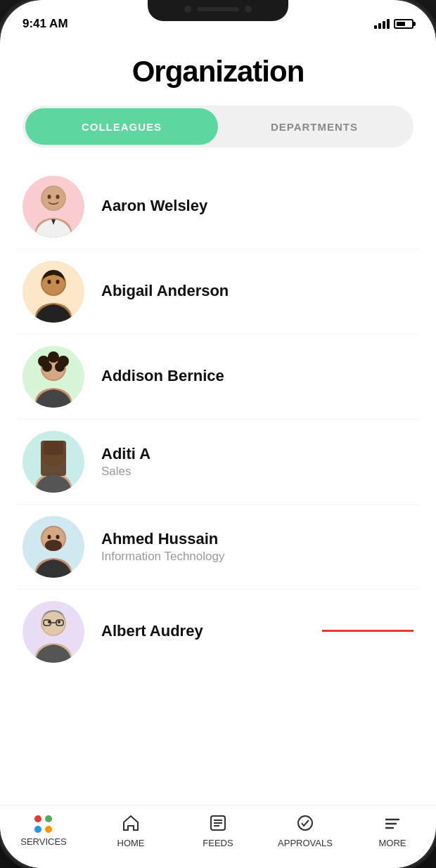 The height and width of the screenshot is (868, 436). What do you see at coordinates (305, 843) in the screenshot?
I see `nav-approvals-label: APPROVALS` at bounding box center [305, 843].